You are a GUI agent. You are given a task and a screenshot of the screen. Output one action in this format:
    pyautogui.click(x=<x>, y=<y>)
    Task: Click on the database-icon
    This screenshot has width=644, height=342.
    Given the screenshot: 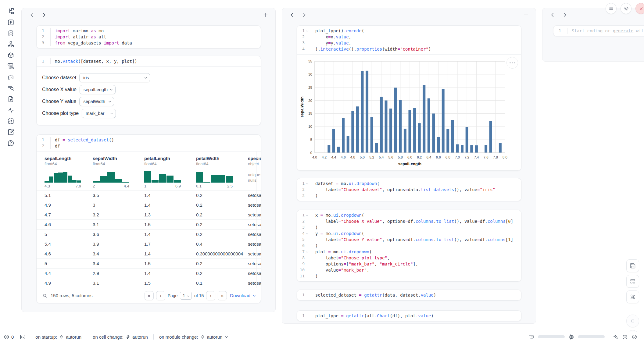 What is the action you would take?
    pyautogui.click(x=11, y=34)
    